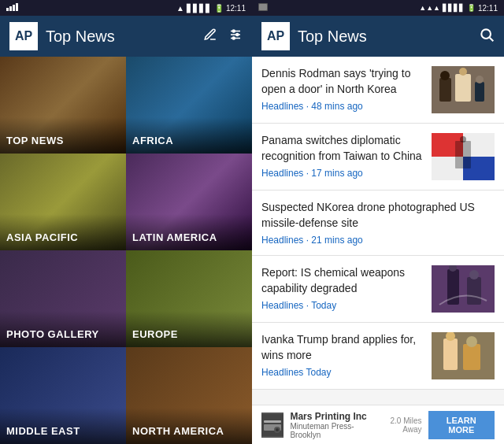 The height and width of the screenshot is (444, 504). I want to click on grid-item-north-america: NORTH AMERICA, so click(189, 395).